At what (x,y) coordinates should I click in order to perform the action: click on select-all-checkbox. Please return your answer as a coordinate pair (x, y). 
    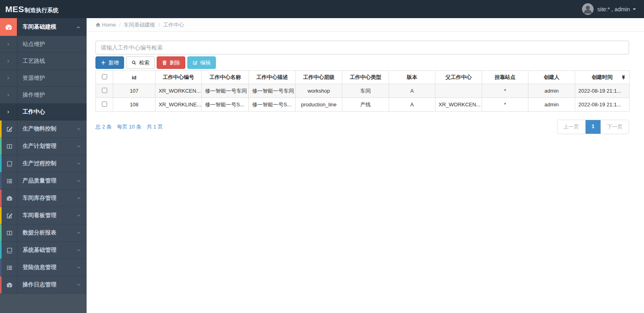
    Looking at the image, I should click on (105, 77).